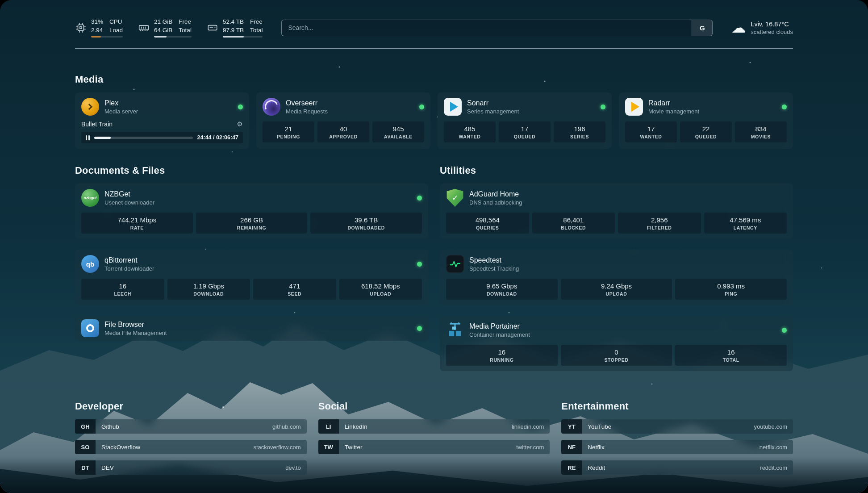  Describe the element at coordinates (677, 447) in the screenshot. I see `bookmark-netflix: NF Netflix netflix.com` at that location.